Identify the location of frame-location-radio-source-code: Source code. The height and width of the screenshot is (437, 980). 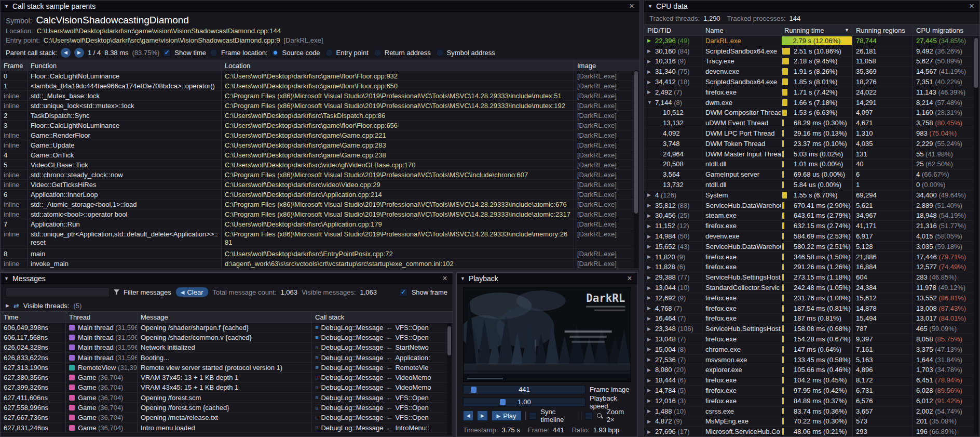
(296, 53).